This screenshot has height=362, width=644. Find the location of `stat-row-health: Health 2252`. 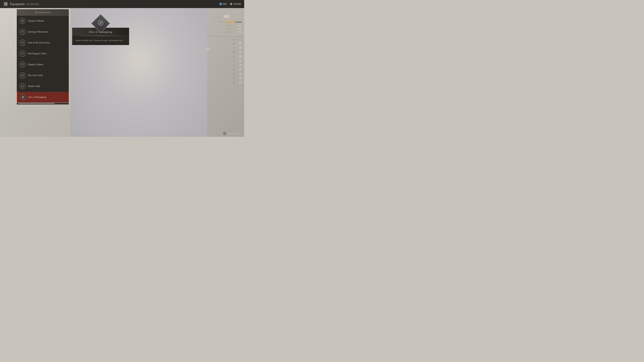

stat-row-health: Health 2252 is located at coordinates (226, 25).